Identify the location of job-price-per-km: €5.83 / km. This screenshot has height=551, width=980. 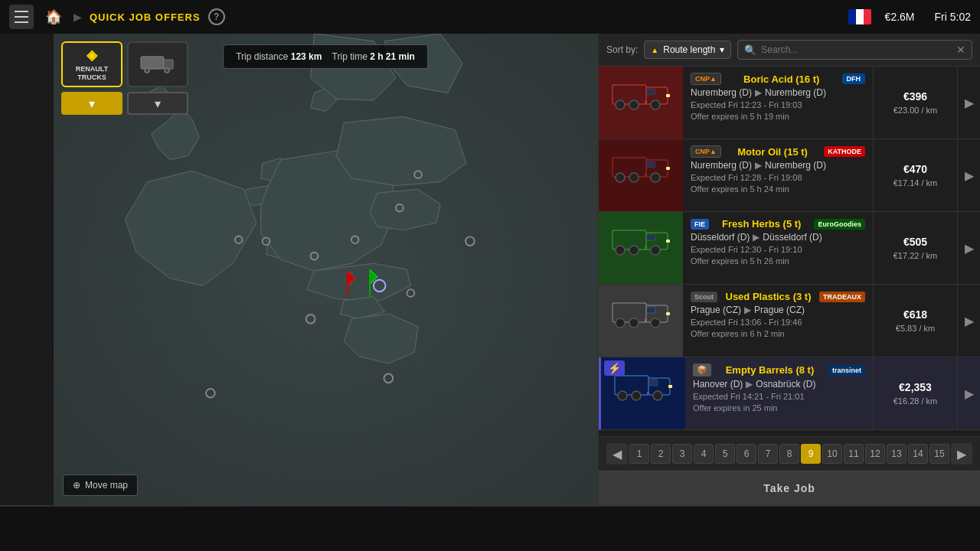
(916, 328).